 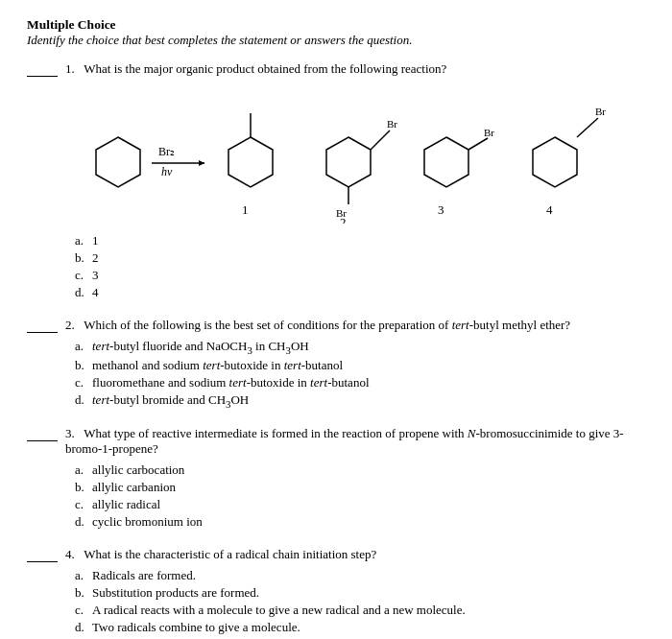 What do you see at coordinates (363, 69) in the screenshot?
I see `q1-text: 1. What is the major organic product obt…` at bounding box center [363, 69].